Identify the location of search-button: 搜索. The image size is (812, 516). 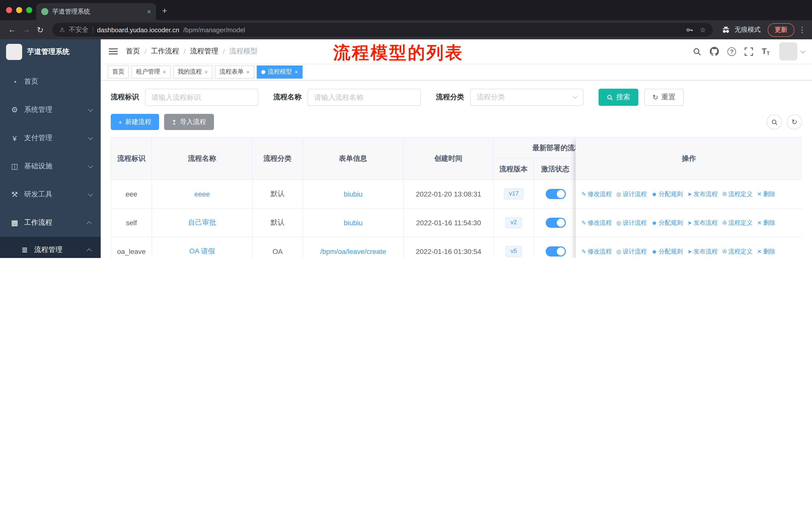
(618, 97).